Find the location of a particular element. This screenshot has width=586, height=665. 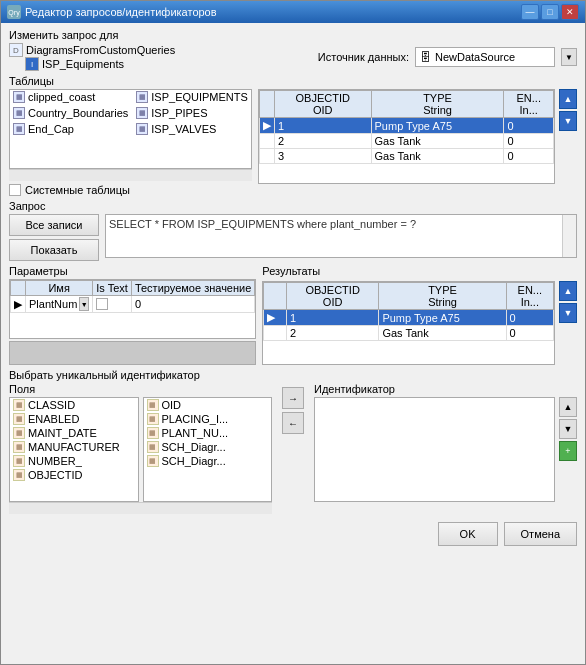

result-row: 2 Gas Tank 0 is located at coordinates (409, 334).